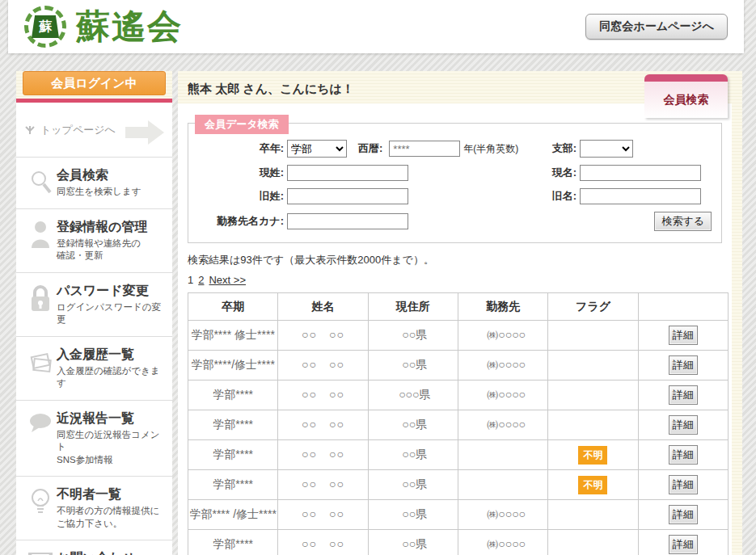 The height and width of the screenshot is (555, 756). Describe the element at coordinates (640, 196) in the screenshot. I see `old-givenname-input` at that location.